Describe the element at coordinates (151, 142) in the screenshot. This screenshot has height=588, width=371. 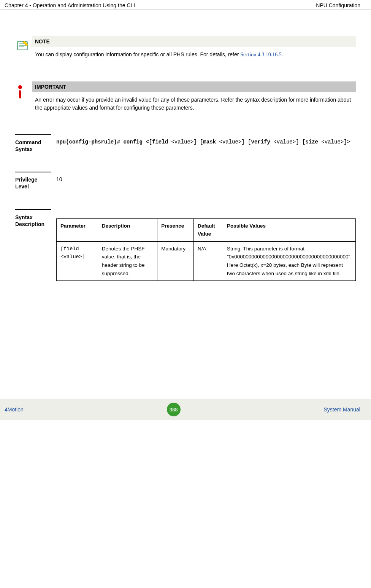
I see `cmd-p2: [` at that location.